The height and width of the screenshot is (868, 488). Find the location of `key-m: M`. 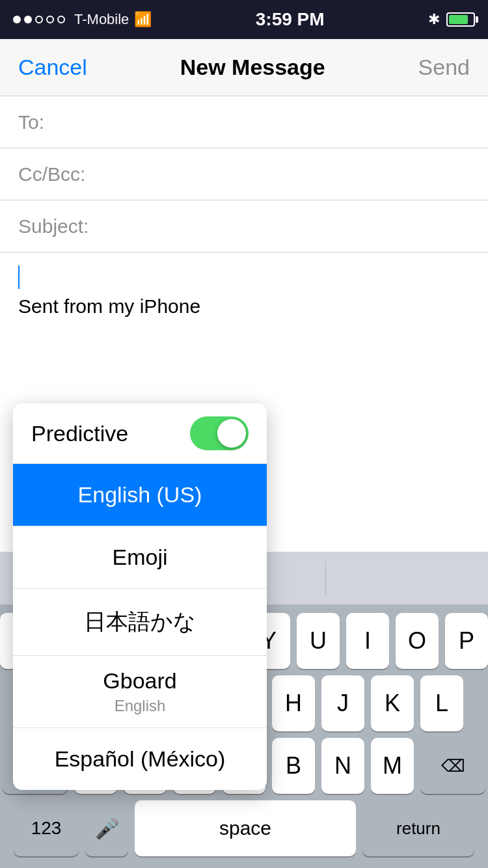

key-m: M is located at coordinates (392, 766).